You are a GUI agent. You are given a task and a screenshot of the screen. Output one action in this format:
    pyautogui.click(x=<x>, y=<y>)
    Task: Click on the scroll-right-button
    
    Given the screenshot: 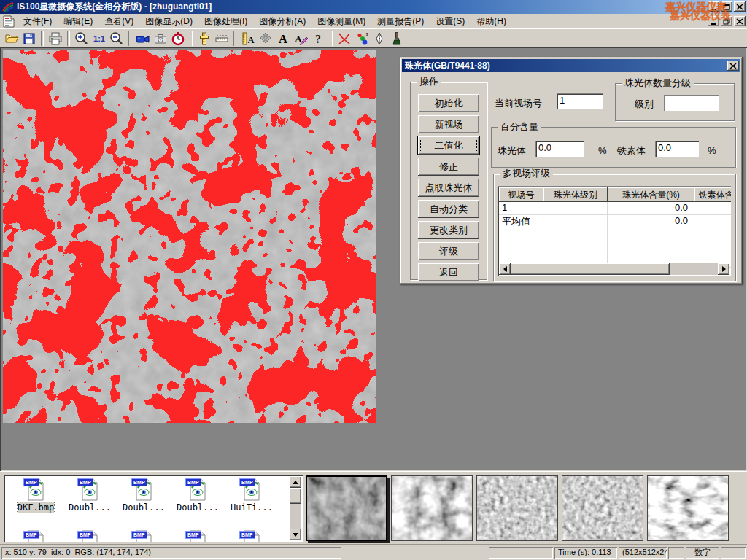 What is the action you would take?
    pyautogui.click(x=724, y=269)
    